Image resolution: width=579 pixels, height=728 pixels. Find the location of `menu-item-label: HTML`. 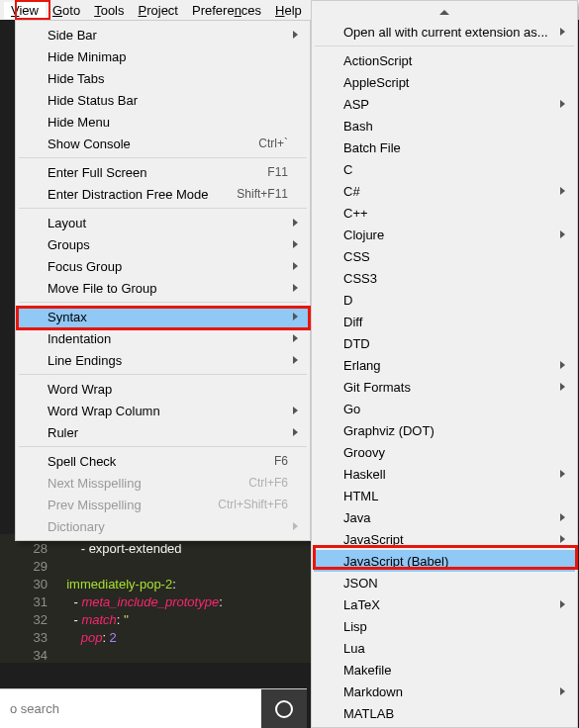

menu-item-label: HTML is located at coordinates (449, 497).